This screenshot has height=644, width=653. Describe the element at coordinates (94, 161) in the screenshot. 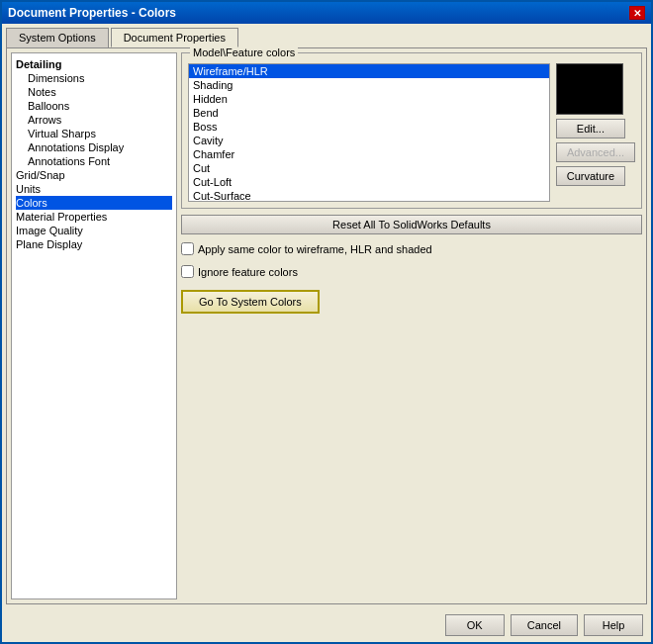

I see `tree-annotations-font: Annotations Font` at that location.